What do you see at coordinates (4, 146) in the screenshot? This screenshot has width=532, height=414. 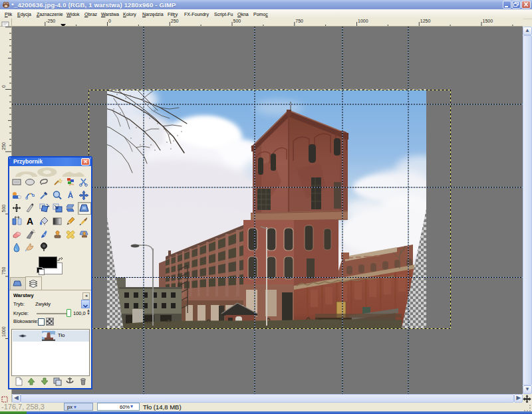 I see `svg-text: 250` at bounding box center [4, 146].